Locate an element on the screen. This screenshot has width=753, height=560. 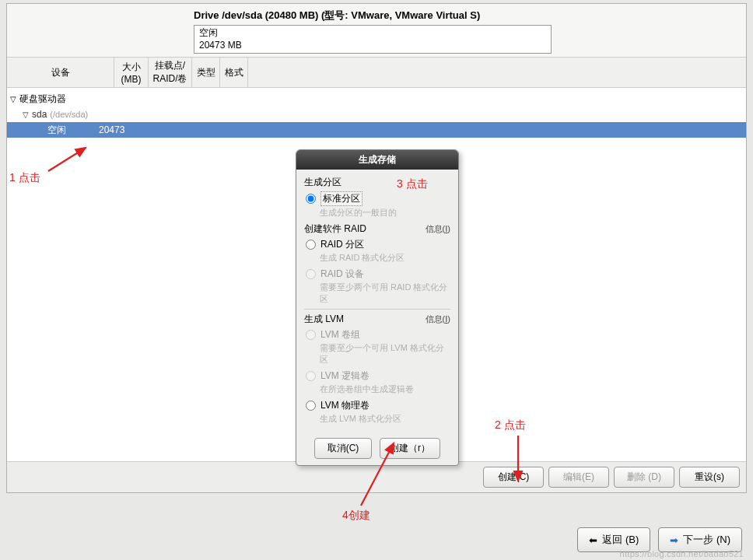
create-button-label: 创建(C) is located at coordinates (513, 477).